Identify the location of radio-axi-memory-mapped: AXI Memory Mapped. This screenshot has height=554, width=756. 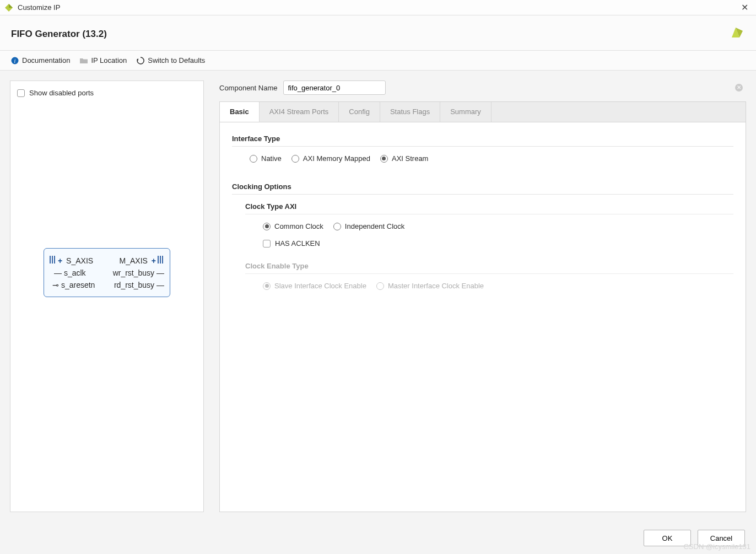
(331, 159).